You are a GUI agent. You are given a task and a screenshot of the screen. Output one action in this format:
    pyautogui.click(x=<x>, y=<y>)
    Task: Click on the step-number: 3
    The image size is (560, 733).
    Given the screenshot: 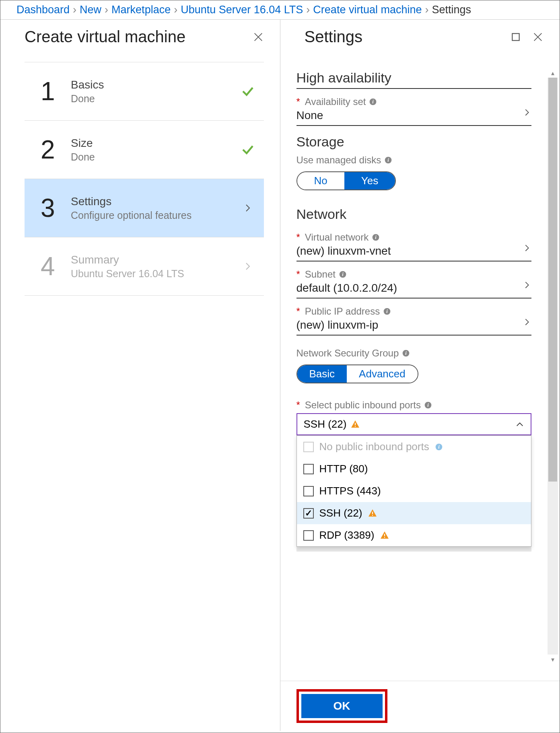 What is the action you would take?
    pyautogui.click(x=56, y=208)
    